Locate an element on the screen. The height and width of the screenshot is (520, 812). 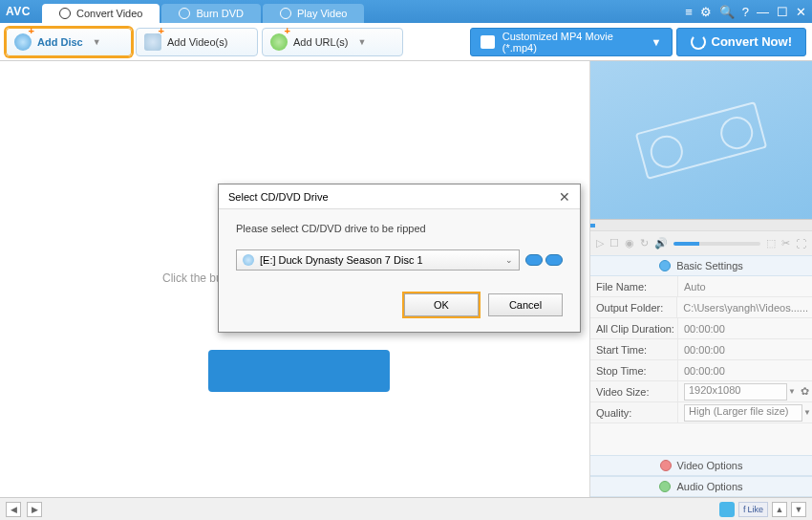
cancel-button: Cancel is located at coordinates (525, 305).